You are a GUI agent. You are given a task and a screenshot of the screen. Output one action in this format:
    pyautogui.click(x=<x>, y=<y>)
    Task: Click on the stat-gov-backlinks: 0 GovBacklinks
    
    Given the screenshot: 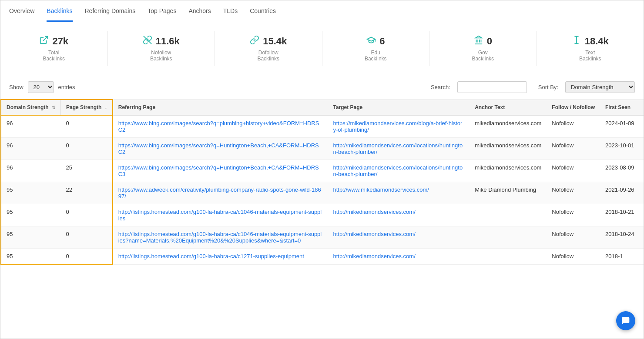 What is the action you would take?
    pyautogui.click(x=483, y=49)
    